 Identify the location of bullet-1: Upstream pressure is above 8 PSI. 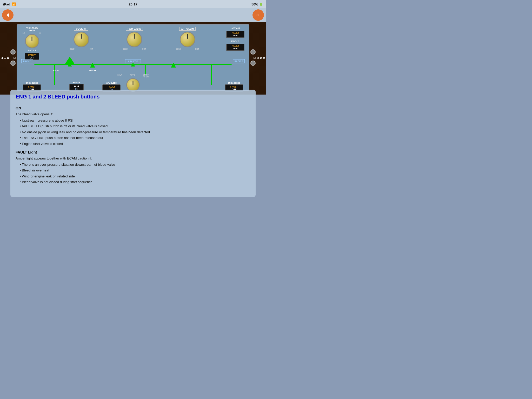
(135, 121).